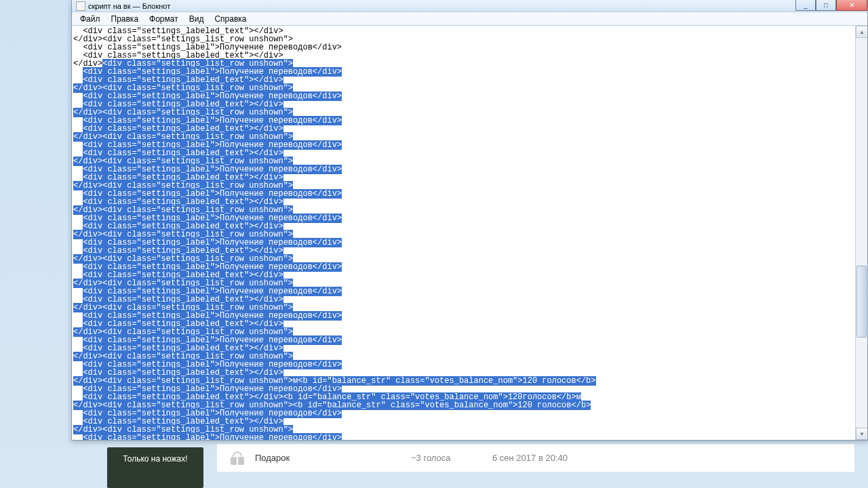 The width and height of the screenshot is (868, 488). Describe the element at coordinates (469, 19) in the screenshot. I see `menubar: Файл Правка Формат Вид Справка` at that location.